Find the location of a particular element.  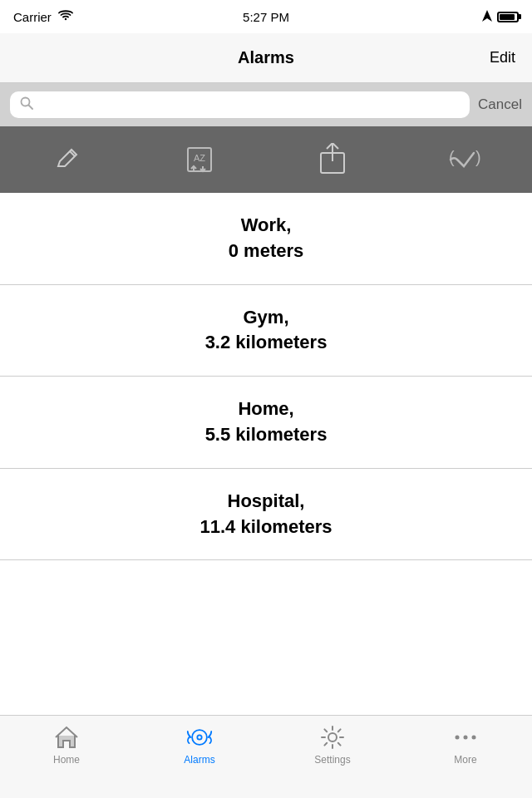

search-bar: Cancel is located at coordinates (266, 105).